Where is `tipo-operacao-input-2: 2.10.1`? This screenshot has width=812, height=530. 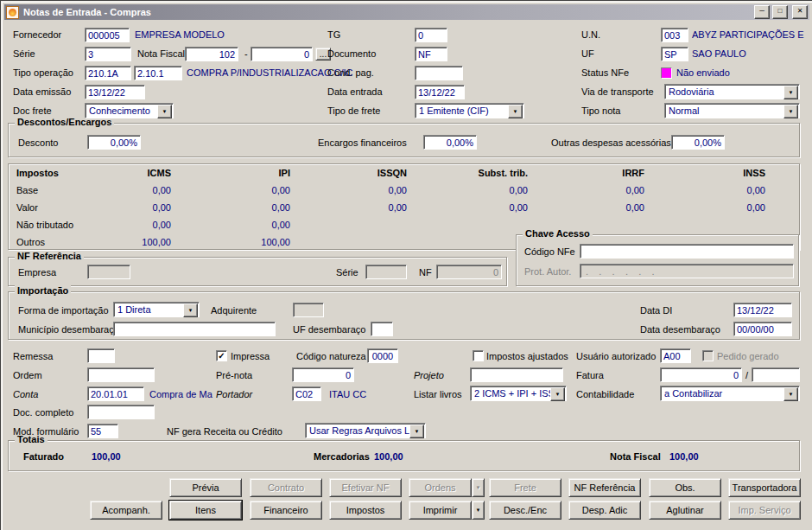
tipo-operacao-input-2: 2.10.1 is located at coordinates (158, 73).